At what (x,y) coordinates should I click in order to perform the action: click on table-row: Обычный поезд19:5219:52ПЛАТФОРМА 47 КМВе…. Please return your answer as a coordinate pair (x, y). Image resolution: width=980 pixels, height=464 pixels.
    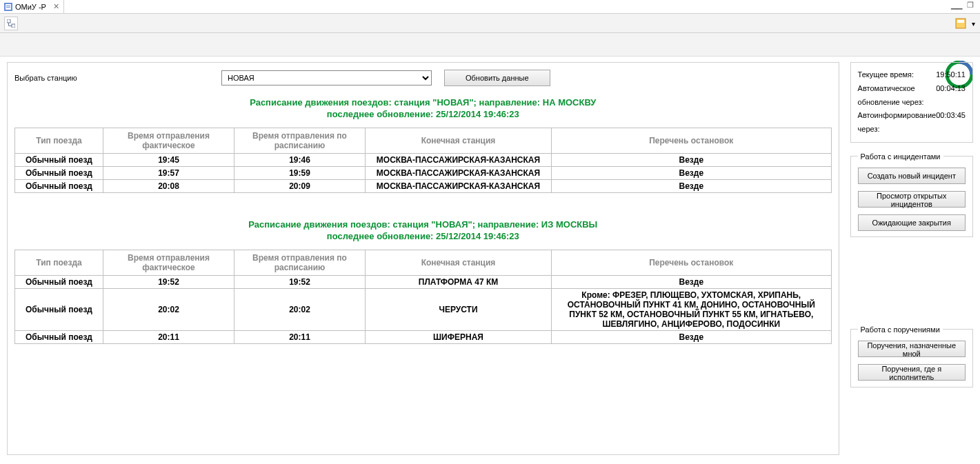
    Looking at the image, I should click on (423, 281).